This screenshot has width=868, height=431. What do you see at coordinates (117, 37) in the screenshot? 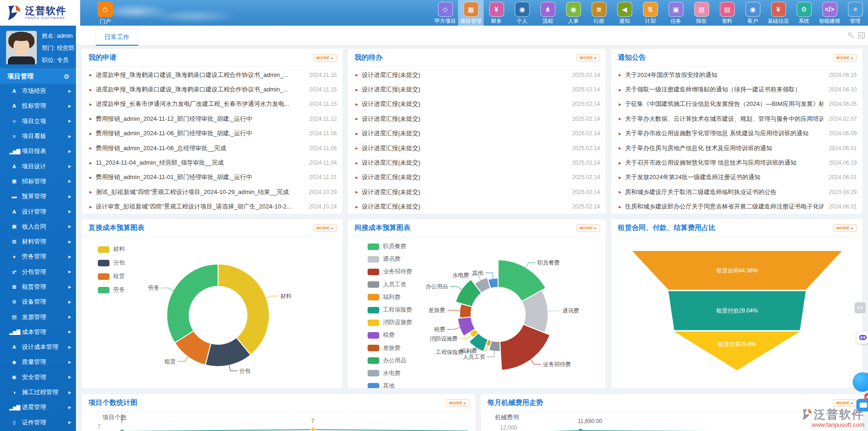
I see `tab-daily-work: 日常工作` at bounding box center [117, 37].